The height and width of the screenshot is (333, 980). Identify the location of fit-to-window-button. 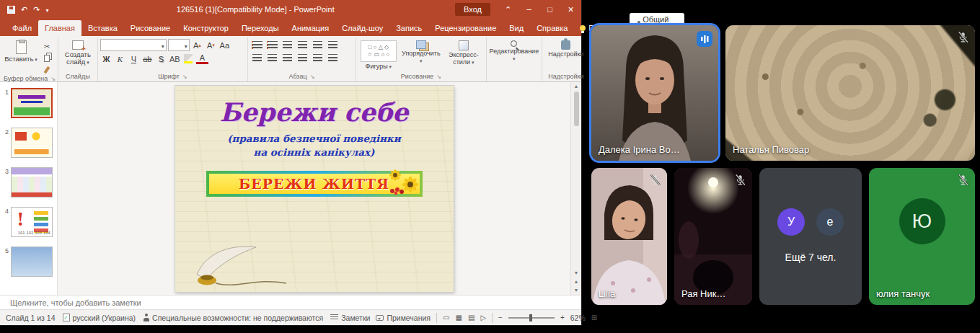
(594, 317).